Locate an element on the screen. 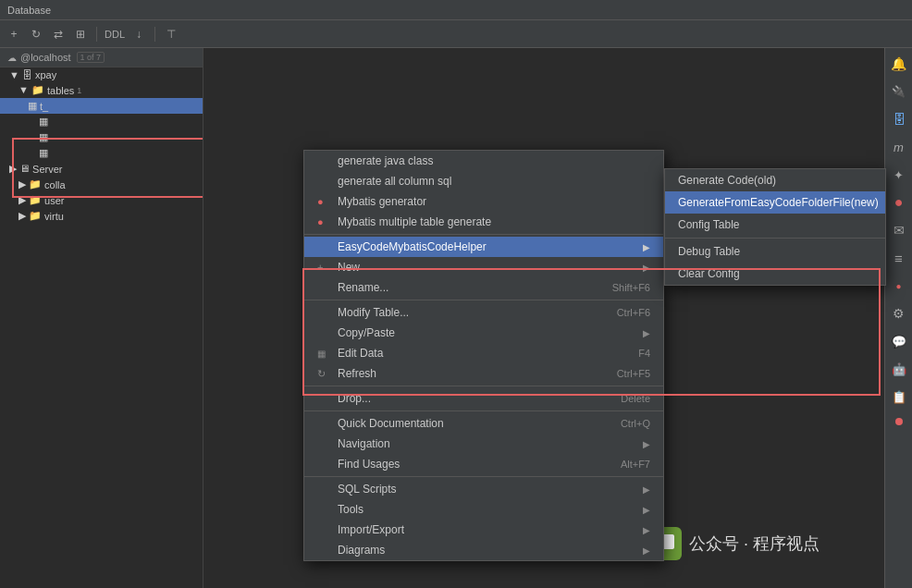 Image resolution: width=912 pixels, height=588 pixels. menu-rename: Rename... Shift+F6 is located at coordinates (484, 288).